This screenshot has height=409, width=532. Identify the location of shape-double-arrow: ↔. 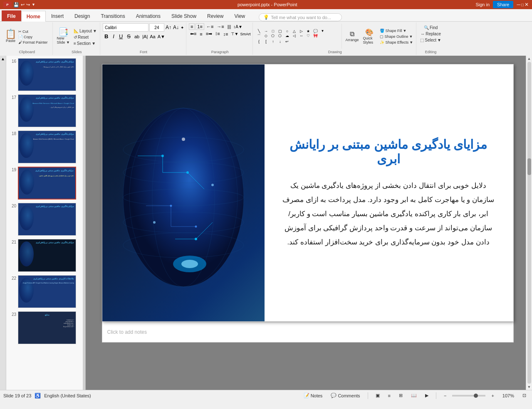
(301, 37).